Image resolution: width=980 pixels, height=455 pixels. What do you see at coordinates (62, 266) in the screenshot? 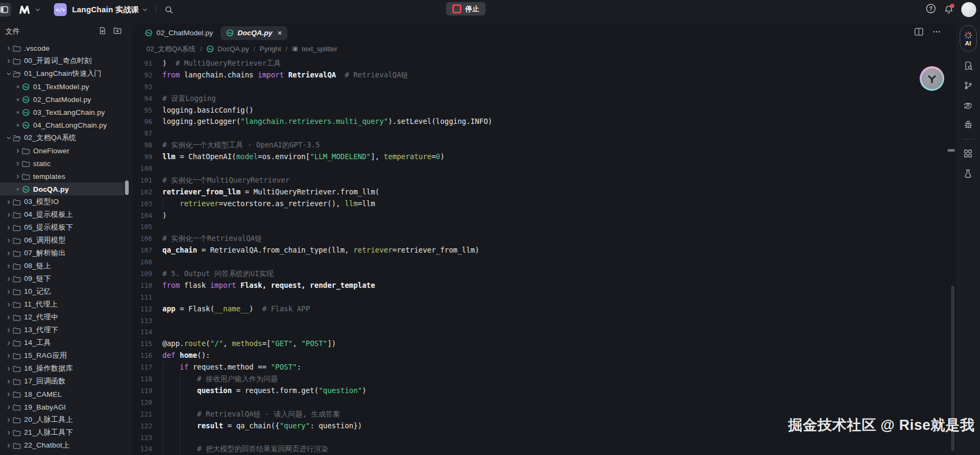
I see `tree-row-folder: 08_链上` at bounding box center [62, 266].